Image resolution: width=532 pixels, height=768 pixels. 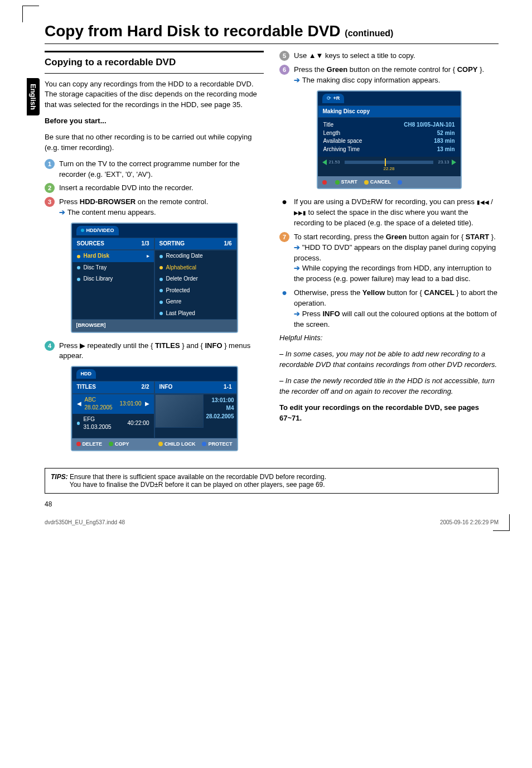 I want to click on osd3-cancel: CANCEL, so click(x=378, y=182).